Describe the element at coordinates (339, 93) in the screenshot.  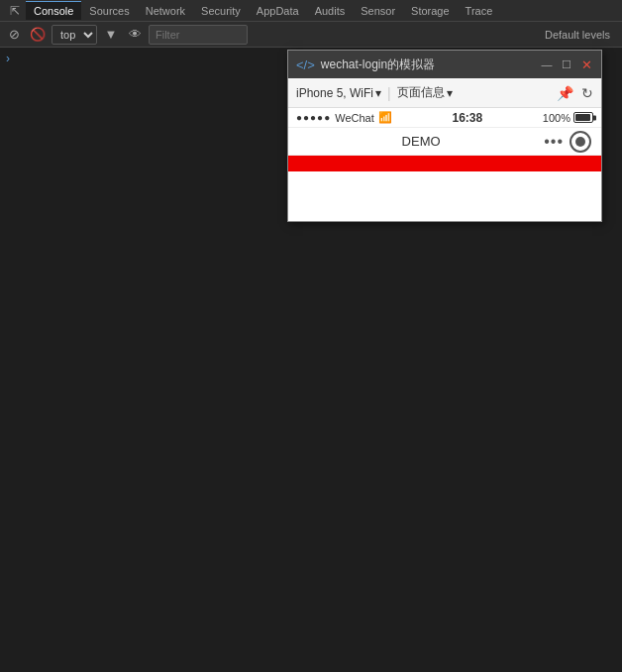
I see `device-select-button: iPhone 5, WiFi ▾` at that location.